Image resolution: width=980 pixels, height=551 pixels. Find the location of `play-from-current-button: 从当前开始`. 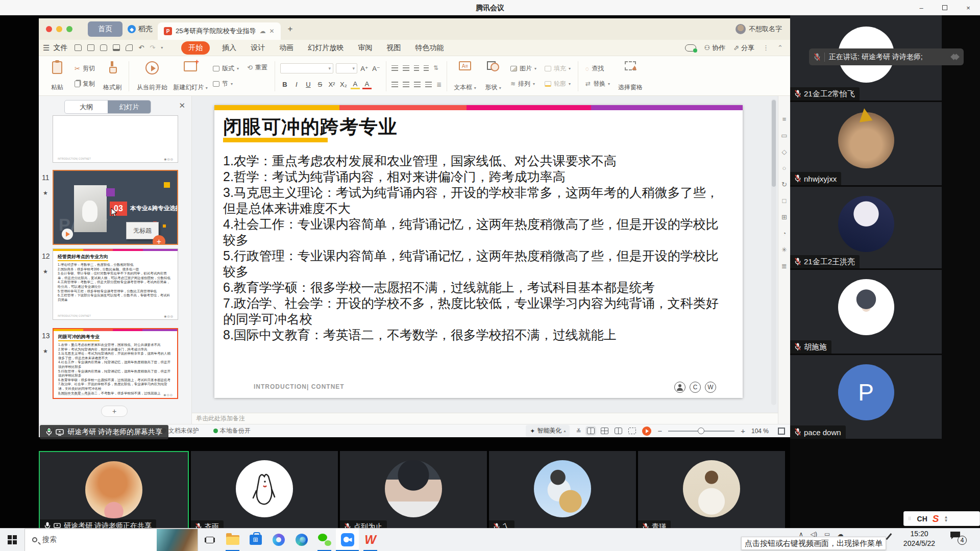

play-from-current-button: 从当前开始 is located at coordinates (152, 77).